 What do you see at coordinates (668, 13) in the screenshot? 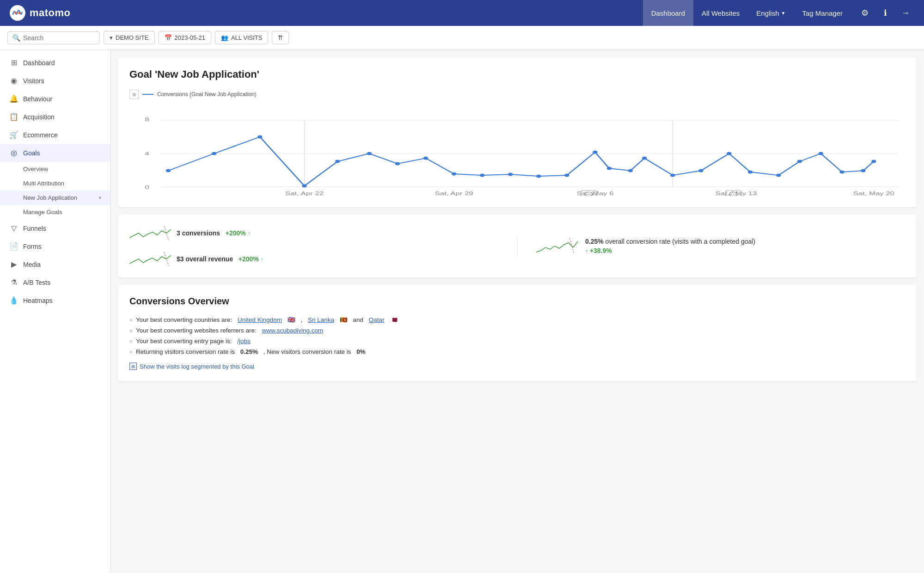
I see `nav-dashboard: Dashboard` at bounding box center [668, 13].